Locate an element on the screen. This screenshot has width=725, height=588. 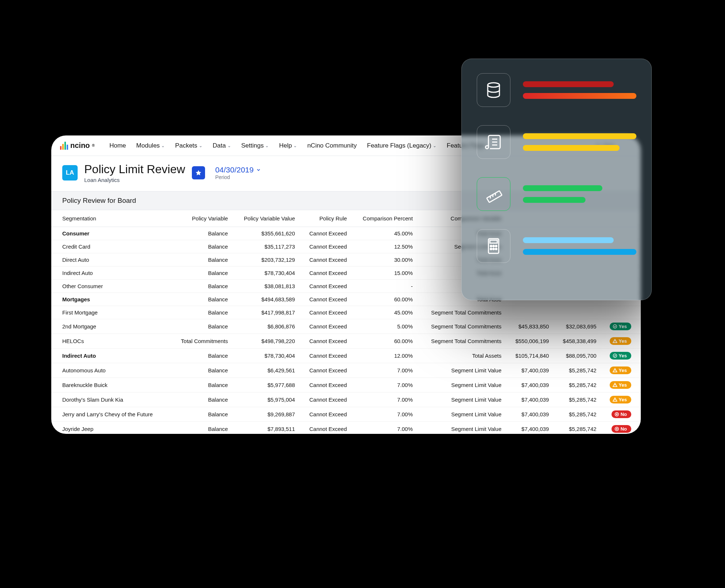
table-cell: $355,661,620 is located at coordinates (266, 234).